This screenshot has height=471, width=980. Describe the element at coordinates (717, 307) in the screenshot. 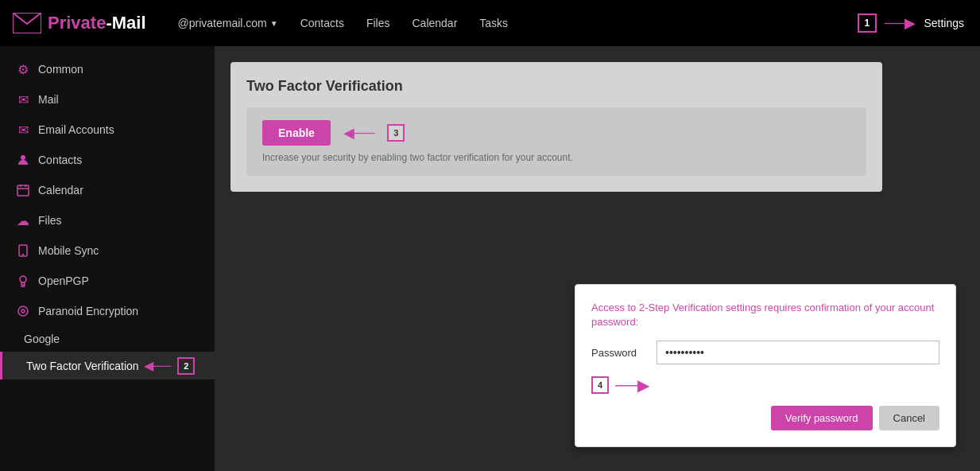

I see `verification-link: Verification settings` at that location.